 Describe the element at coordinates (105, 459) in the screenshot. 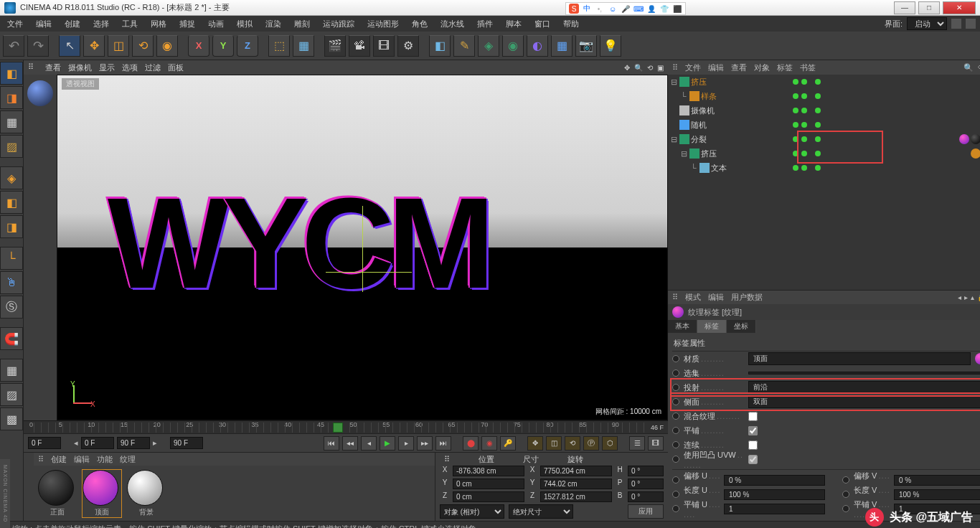

I see `mat-menu-功能: 功能` at that location.